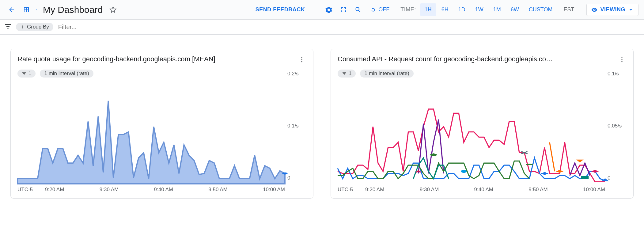 The image size is (644, 239). Describe the element at coordinates (445, 10) in the screenshot. I see `time-range-6h: 6H` at that location.